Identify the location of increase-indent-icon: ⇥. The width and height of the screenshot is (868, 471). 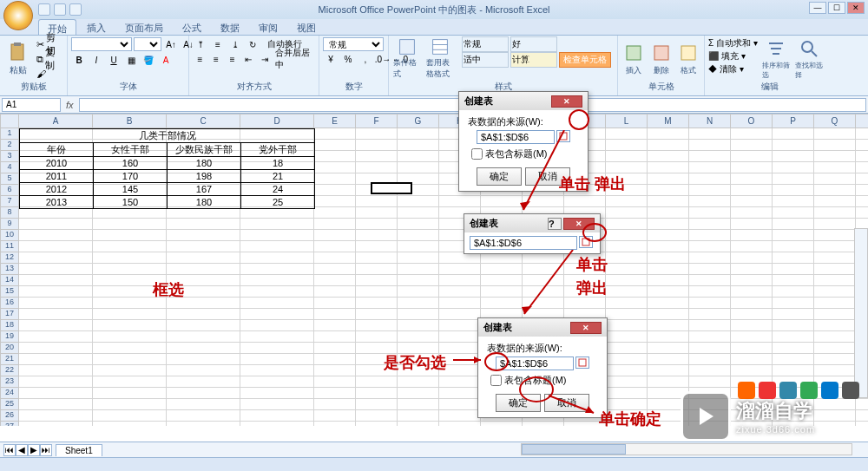
(266, 59).